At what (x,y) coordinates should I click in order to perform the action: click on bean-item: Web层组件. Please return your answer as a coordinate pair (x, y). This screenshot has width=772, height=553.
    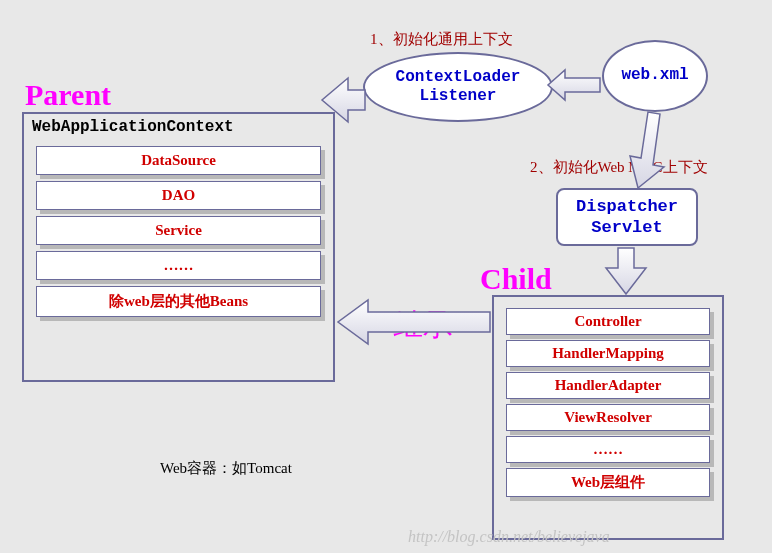
    Looking at the image, I should click on (608, 482).